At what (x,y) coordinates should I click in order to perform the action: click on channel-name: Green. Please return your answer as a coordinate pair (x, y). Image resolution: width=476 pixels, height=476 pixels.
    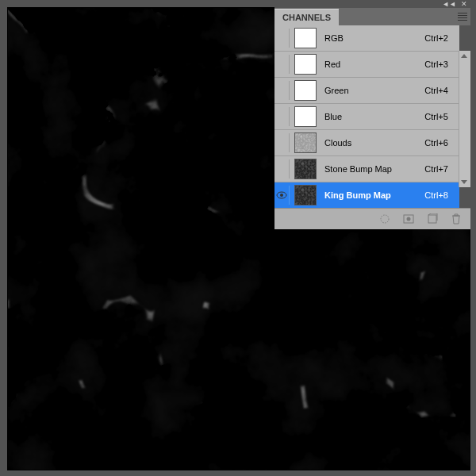
    Looking at the image, I should click on (370, 90).